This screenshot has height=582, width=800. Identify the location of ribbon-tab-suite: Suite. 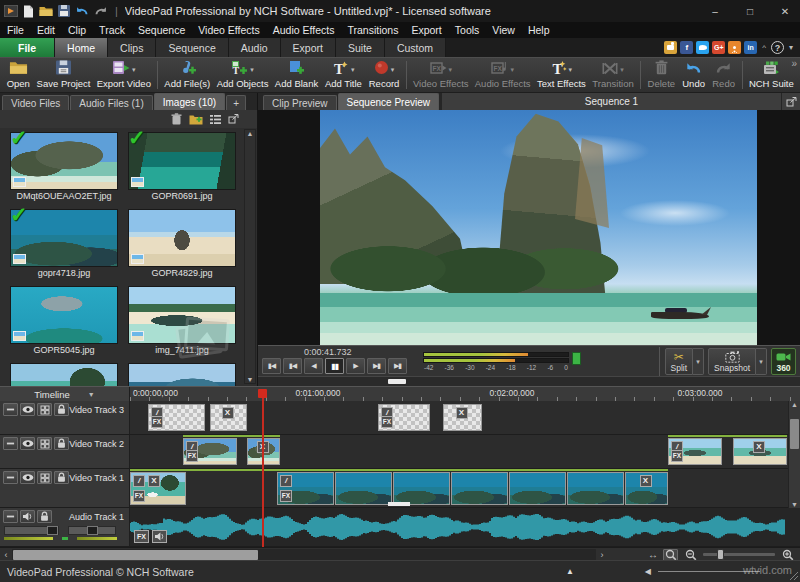
(360, 48).